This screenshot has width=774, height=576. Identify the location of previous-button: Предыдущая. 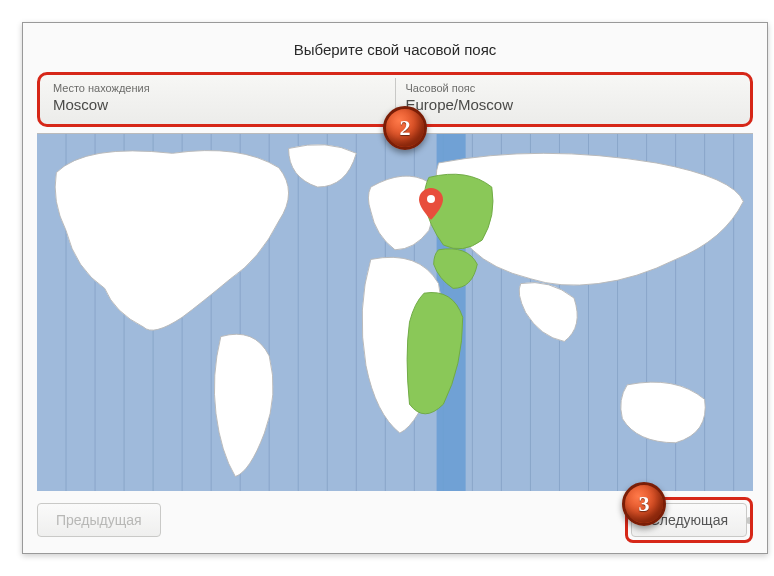
(99, 520).